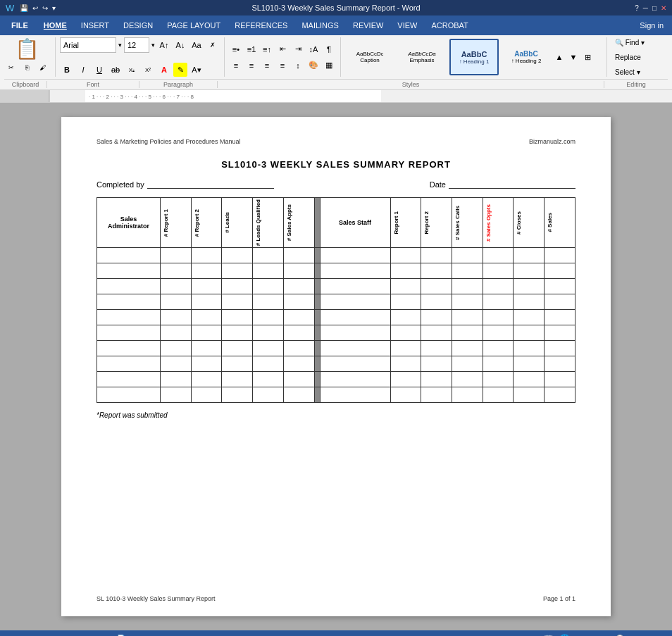 The width and height of the screenshot is (672, 636). Describe the element at coordinates (336, 96) in the screenshot. I see `ruler: · 1 · · · 2 · · · 3 · · · 4 · · · 5 · · …` at that location.